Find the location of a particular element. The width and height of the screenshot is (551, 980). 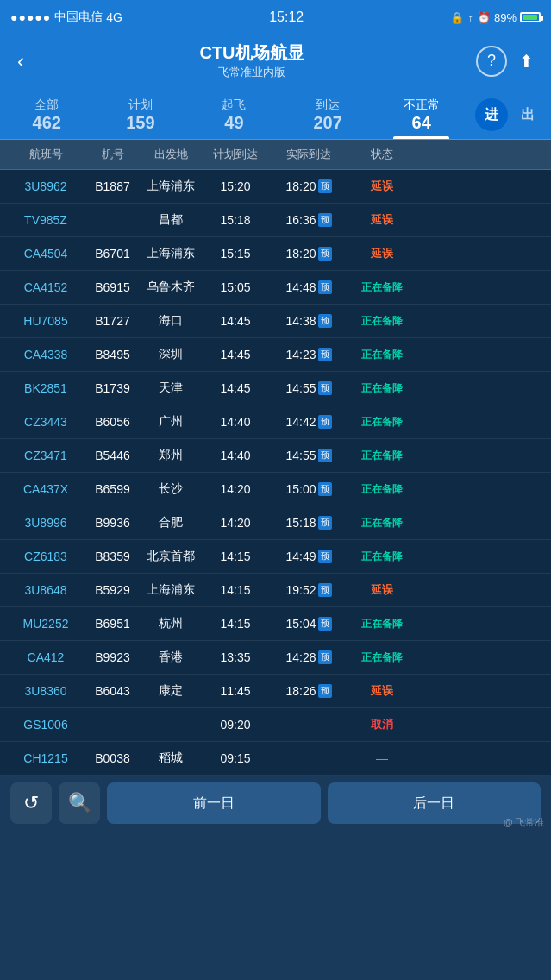

scheduled-cell: 15:18 is located at coordinates (235, 220).